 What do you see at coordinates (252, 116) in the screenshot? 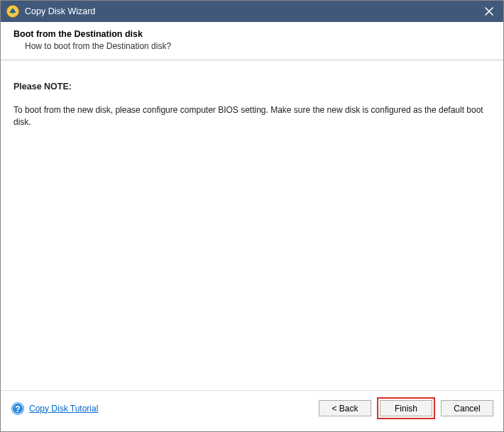
I see `note-body: To boot from the new disk, please config…` at bounding box center [252, 116].